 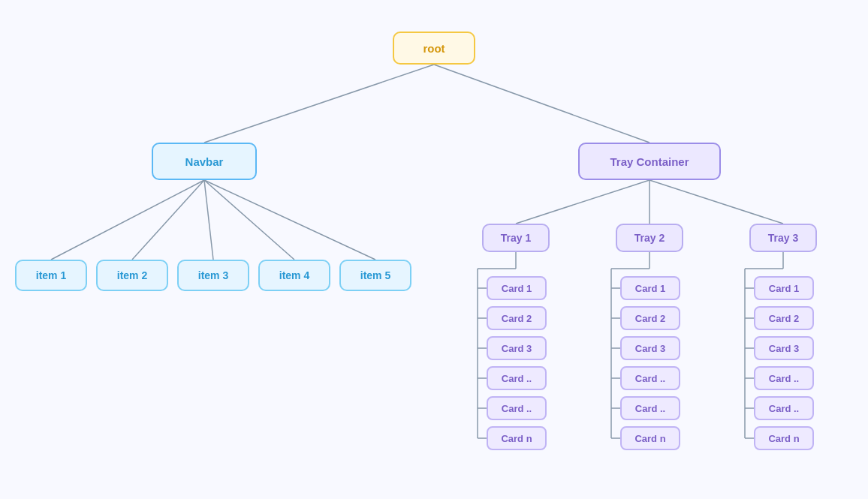 What do you see at coordinates (650, 318) in the screenshot?
I see `tray2-card-2: Card 2` at bounding box center [650, 318].